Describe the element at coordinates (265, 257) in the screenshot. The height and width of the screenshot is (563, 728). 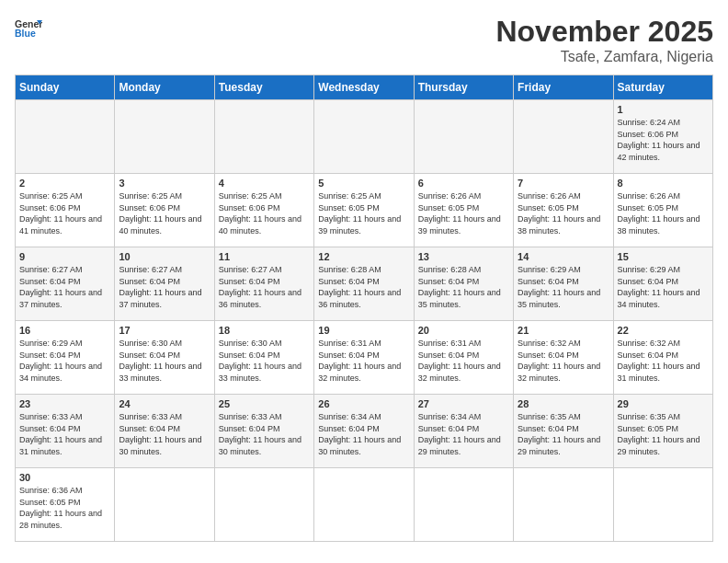
I see `day-number: 11` at that location.